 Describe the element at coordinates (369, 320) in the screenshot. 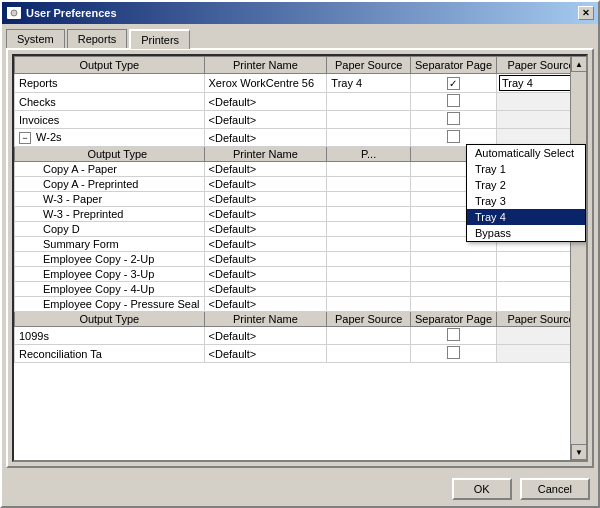

I see `bottom-col-paper-source: Paper Source` at that location.